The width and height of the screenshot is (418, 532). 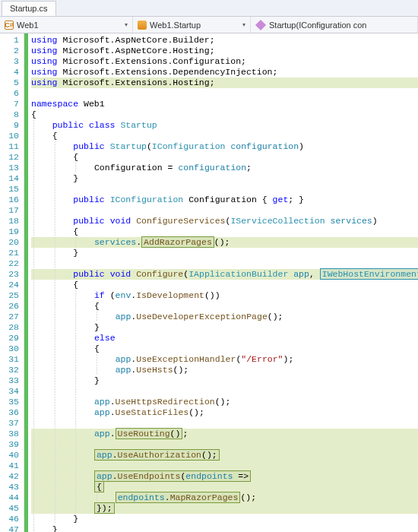 I want to click on nav-class-dropdown: Web1.Startup ▾, so click(x=192, y=24).